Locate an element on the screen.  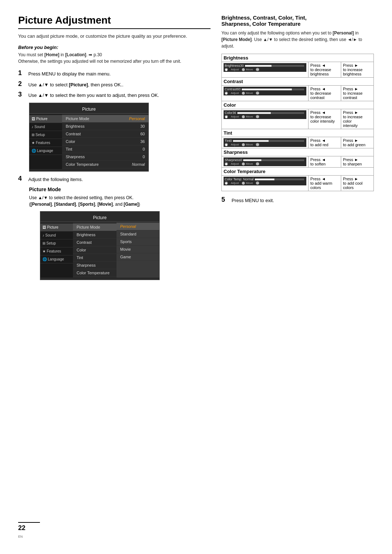
sharpness-row: Sharpness0 ⬤Adjust ⬤ Move OK Press ◄to s… is located at coordinates (298, 162).